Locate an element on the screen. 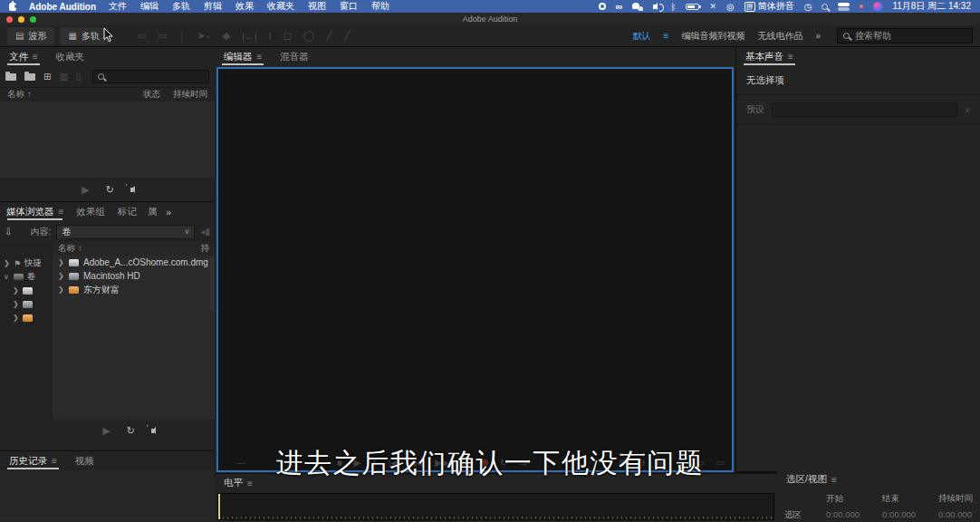 The width and height of the screenshot is (980, 522). panel-overflow-chevron: » is located at coordinates (168, 212).